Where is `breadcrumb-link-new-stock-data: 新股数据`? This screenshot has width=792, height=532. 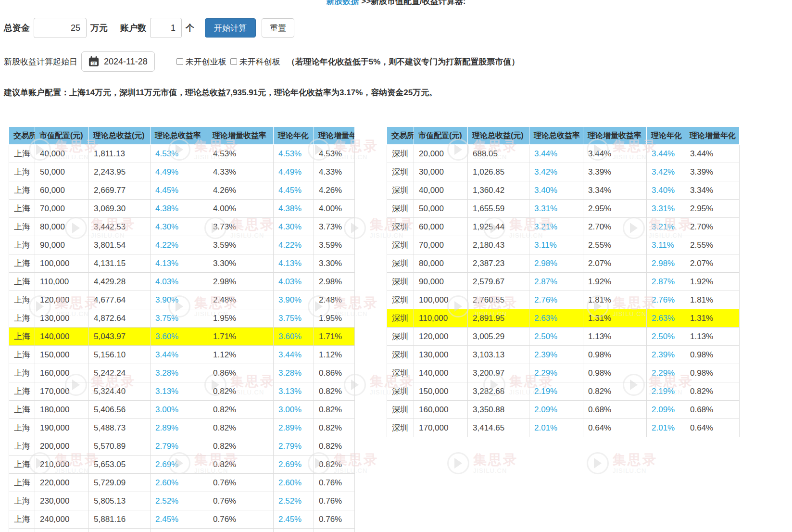
breadcrumb-link-new-stock-data: 新股数据 is located at coordinates (343, 3).